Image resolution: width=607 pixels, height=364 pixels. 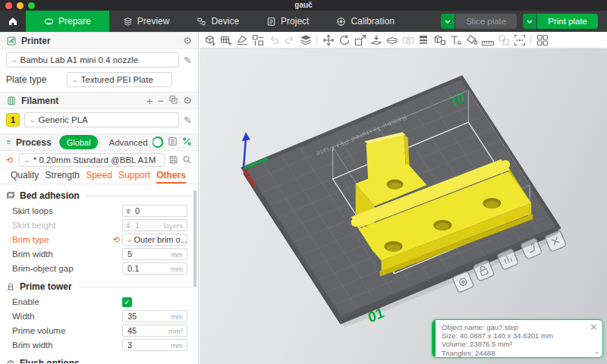 What do you see at coordinates (520, 335) in the screenshot?
I see `object-size-line: Size: 40.0887 x 140 x 34.6201 mm` at bounding box center [520, 335].